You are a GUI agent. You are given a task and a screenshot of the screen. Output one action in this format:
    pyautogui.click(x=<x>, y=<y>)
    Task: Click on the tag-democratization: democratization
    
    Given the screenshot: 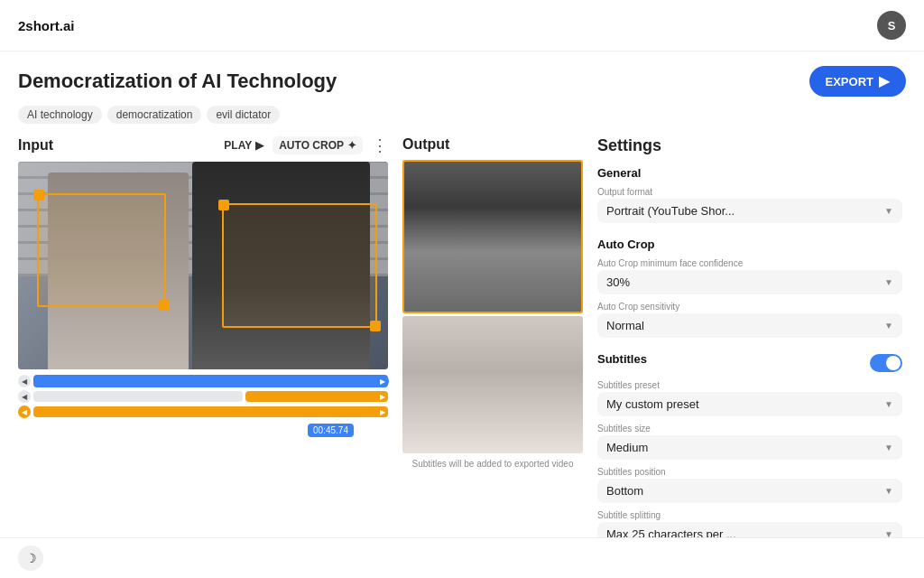 What is the action you would take?
    pyautogui.click(x=155, y=115)
    